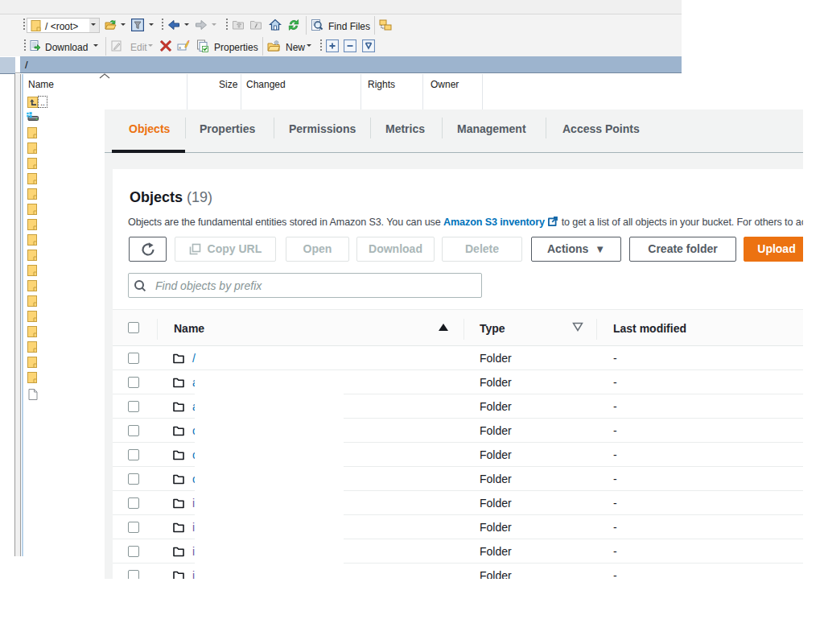  What do you see at coordinates (180, 47) in the screenshot?
I see `svg-text: x` at bounding box center [180, 47].